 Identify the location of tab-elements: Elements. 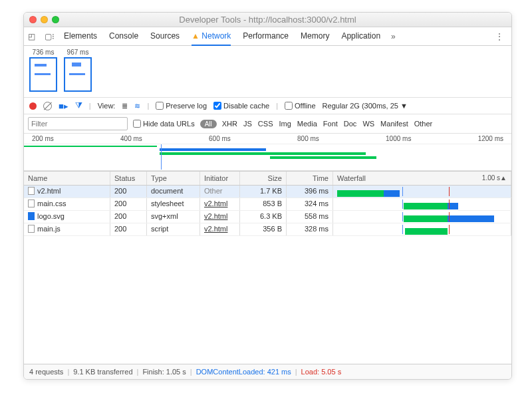
(80, 37).